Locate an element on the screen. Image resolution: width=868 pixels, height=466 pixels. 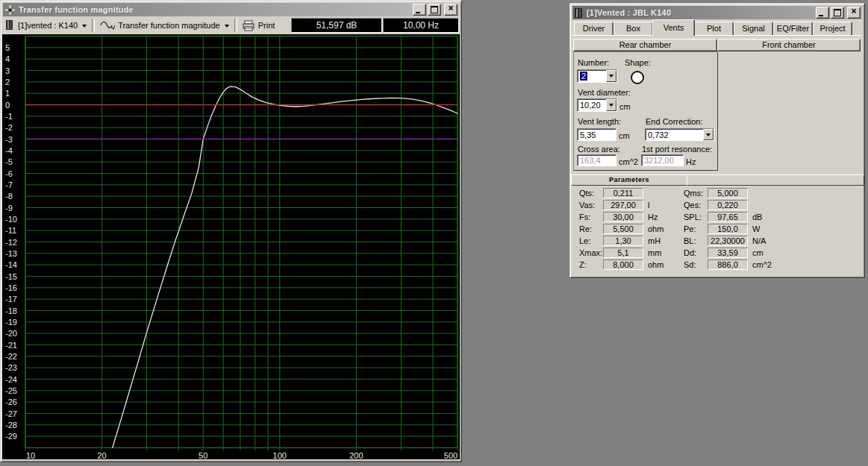
parameter-value-field: 5,1 is located at coordinates (623, 253).